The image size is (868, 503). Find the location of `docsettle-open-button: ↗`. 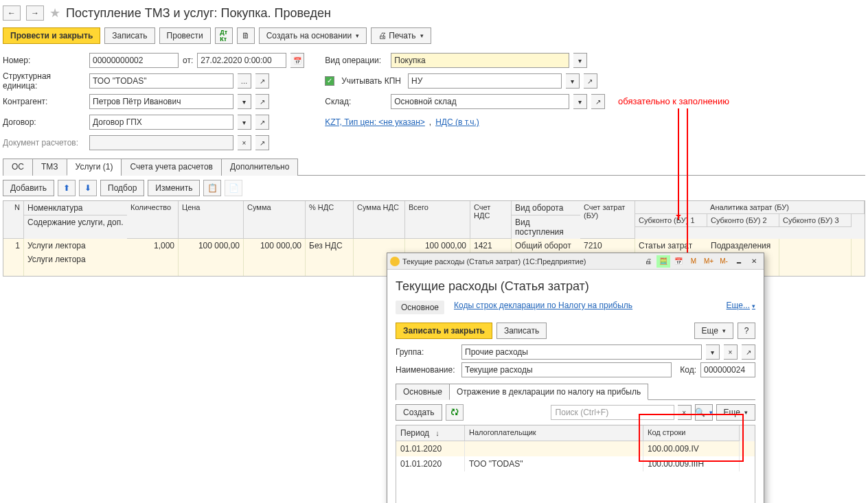

docsettle-open-button: ↗ is located at coordinates (262, 143).